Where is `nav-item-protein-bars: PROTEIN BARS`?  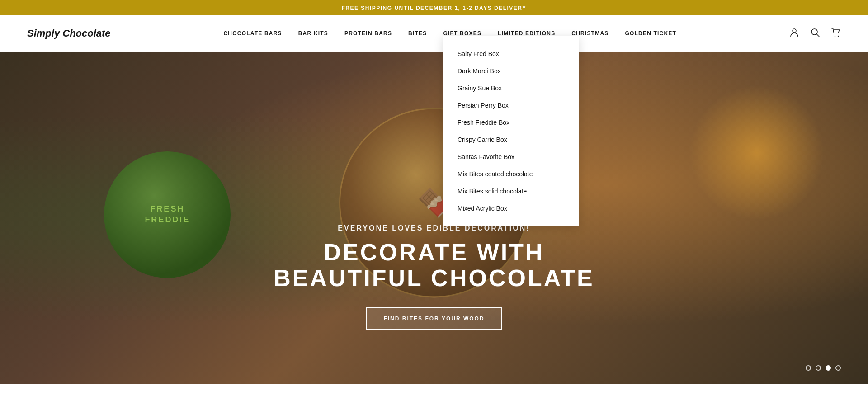
nav-item-protein-bars: PROTEIN BARS is located at coordinates (368, 33).